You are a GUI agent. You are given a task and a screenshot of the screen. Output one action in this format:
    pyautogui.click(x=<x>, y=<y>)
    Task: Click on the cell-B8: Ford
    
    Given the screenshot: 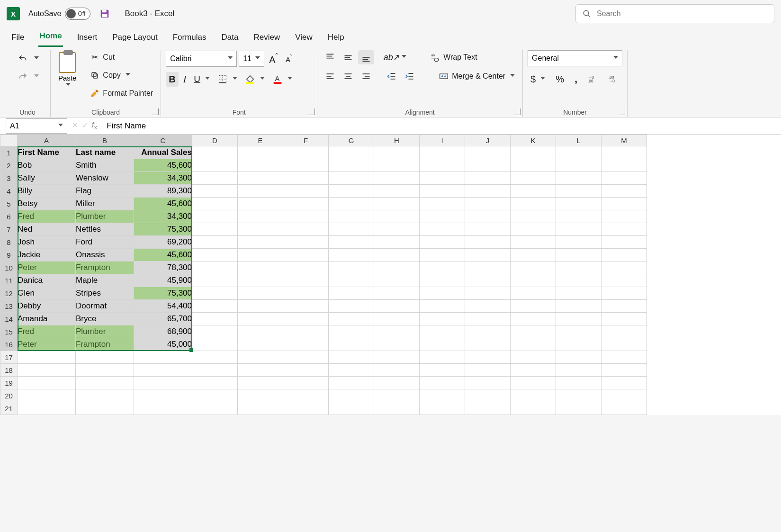 What is the action you would take?
    pyautogui.click(x=105, y=243)
    